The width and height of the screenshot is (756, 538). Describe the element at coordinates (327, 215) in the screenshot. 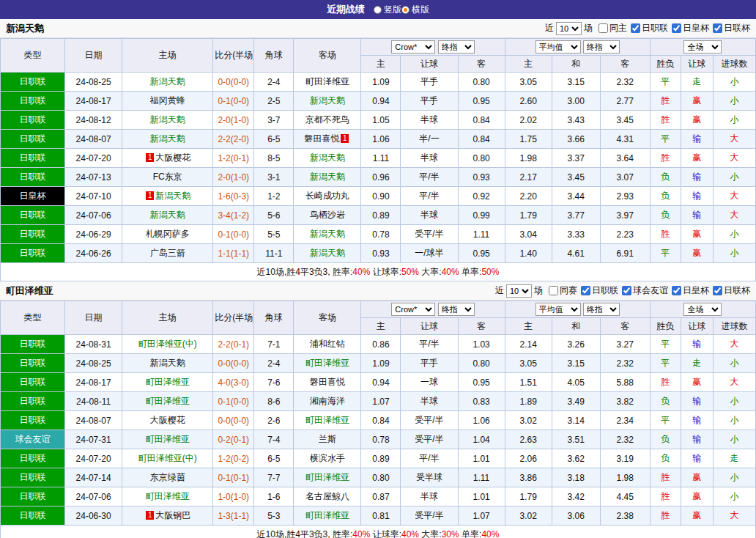

I see `team-link: 鸟栖沙岩` at that location.